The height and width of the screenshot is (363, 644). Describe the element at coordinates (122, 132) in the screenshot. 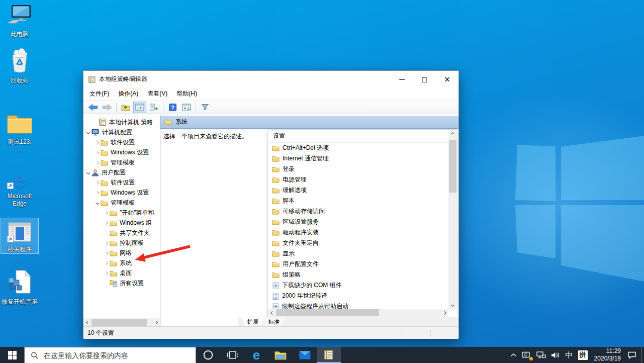

I see `tree-item: 计算机配置` at that location.